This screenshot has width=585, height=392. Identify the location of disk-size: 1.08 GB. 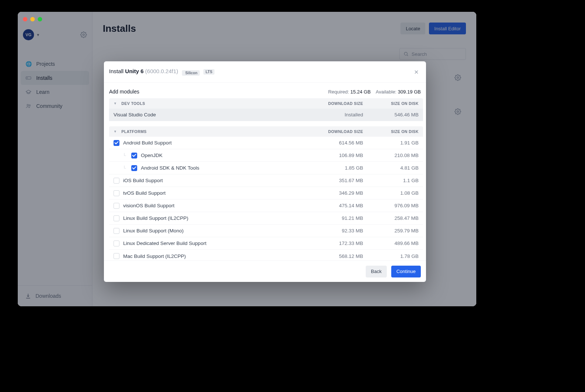
(391, 193).